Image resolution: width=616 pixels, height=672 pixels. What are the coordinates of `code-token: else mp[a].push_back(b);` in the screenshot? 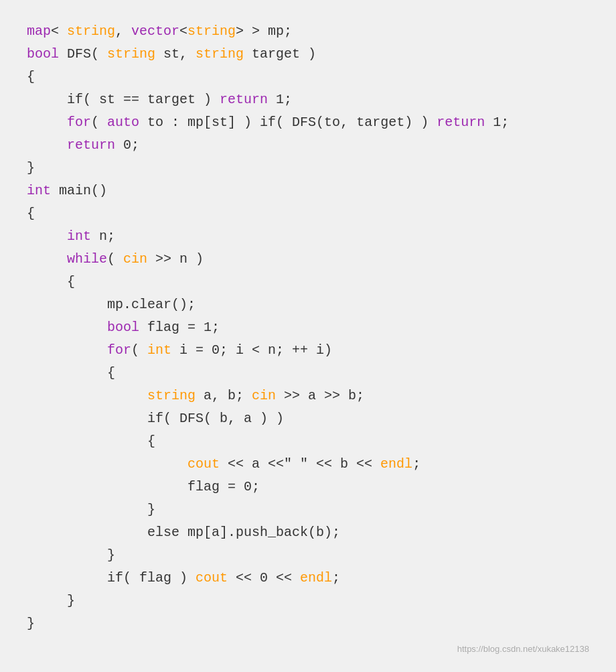 It's located at (183, 533).